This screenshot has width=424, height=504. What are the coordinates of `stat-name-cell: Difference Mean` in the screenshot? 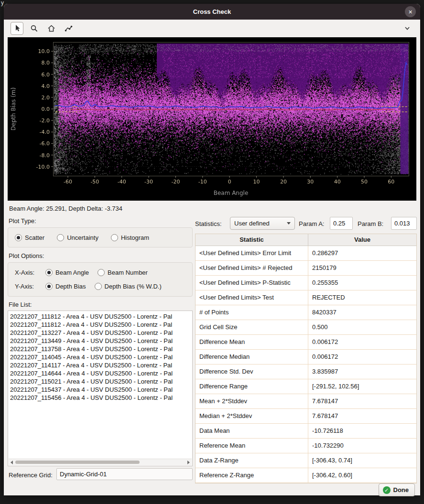 It's located at (252, 342).